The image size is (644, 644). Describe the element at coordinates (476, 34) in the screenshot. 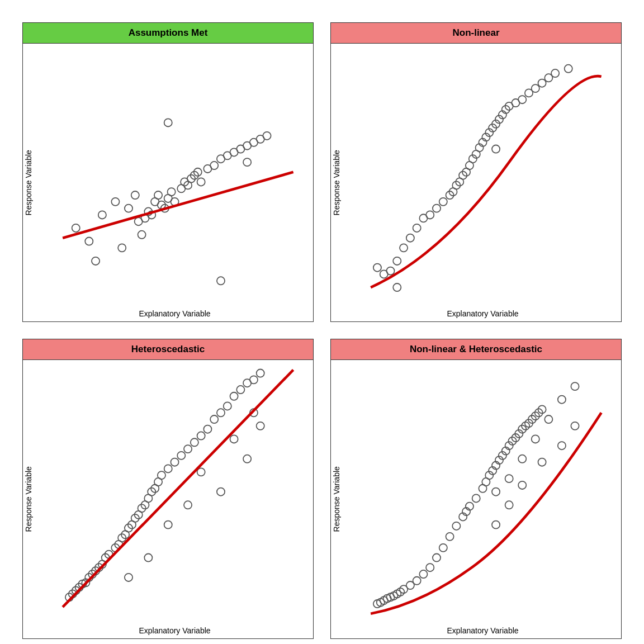

I see `panel-title-non-linear: Non-linear` at that location.